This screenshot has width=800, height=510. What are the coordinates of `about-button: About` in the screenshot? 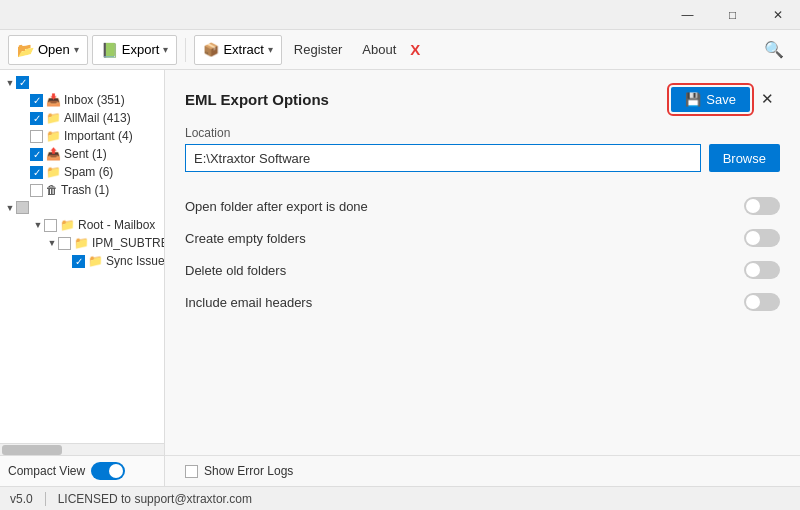 It's located at (379, 50).